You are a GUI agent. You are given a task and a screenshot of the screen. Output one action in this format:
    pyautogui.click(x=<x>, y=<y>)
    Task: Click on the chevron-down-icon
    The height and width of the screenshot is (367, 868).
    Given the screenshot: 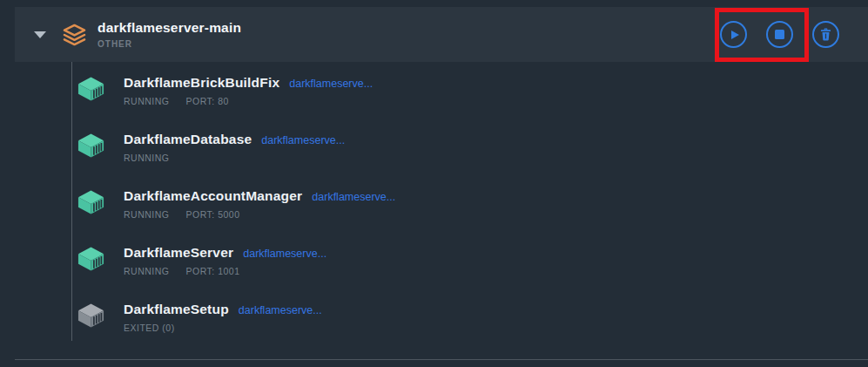 What is the action you would take?
    pyautogui.click(x=40, y=35)
    